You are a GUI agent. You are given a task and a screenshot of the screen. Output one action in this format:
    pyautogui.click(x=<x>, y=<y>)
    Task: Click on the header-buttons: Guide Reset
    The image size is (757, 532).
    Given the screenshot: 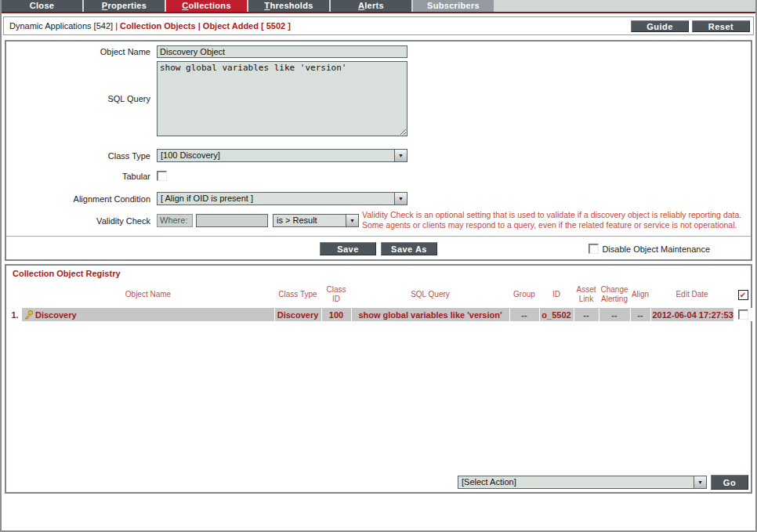 What is the action you would take?
    pyautogui.click(x=692, y=27)
    